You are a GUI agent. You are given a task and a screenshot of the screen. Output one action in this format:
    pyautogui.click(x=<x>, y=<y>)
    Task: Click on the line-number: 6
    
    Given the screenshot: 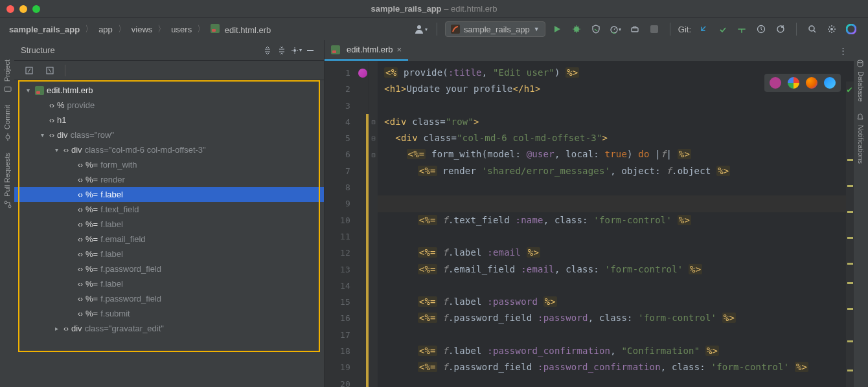 What is the action you would take?
    pyautogui.click(x=337, y=154)
    